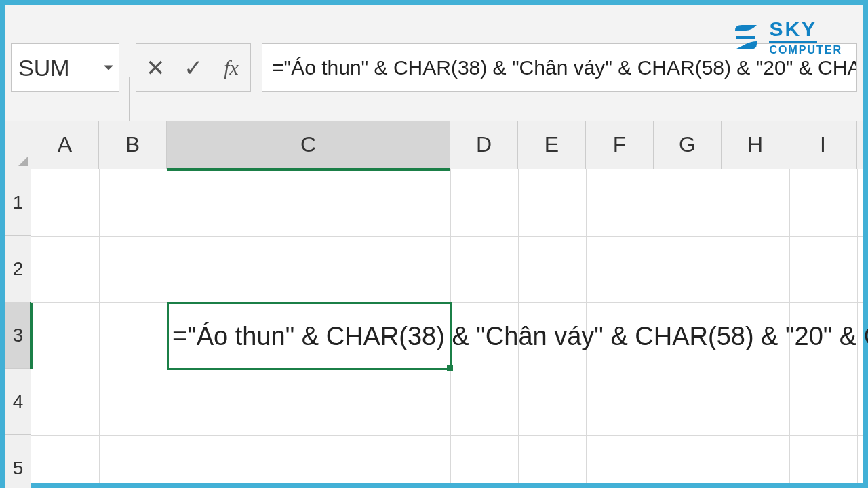 This screenshot has width=868, height=488. What do you see at coordinates (18, 203) in the screenshot?
I see `row-header-1: 1` at bounding box center [18, 203].